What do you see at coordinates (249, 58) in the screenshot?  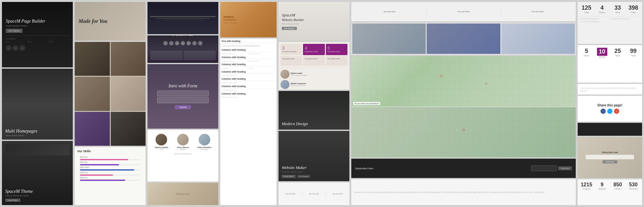 I see `col-heading-2: Columns with heading` at bounding box center [249, 58].